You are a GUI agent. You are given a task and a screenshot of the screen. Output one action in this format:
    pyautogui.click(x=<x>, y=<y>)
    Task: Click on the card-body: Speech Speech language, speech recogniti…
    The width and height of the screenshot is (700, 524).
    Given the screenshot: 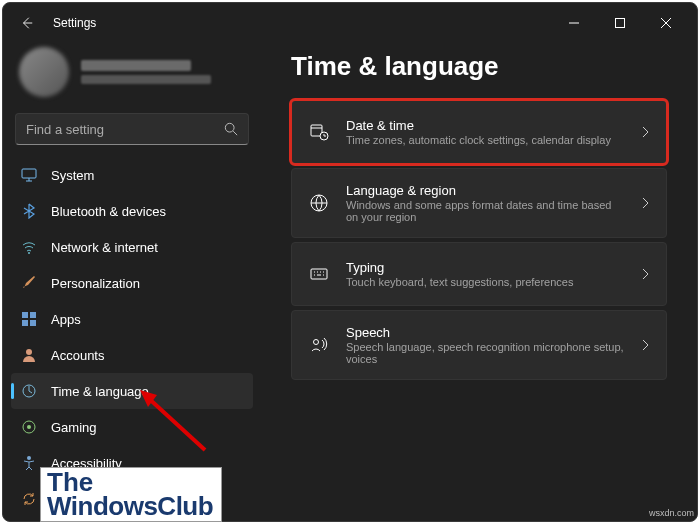 What is the action you would take?
    pyautogui.click(x=485, y=345)
    